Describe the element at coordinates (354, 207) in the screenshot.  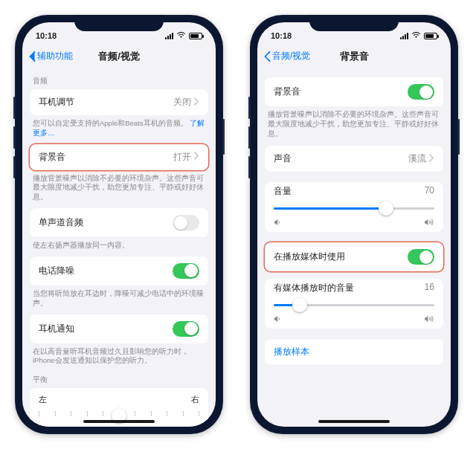
I see `group-volume: 音量 70` at that location.